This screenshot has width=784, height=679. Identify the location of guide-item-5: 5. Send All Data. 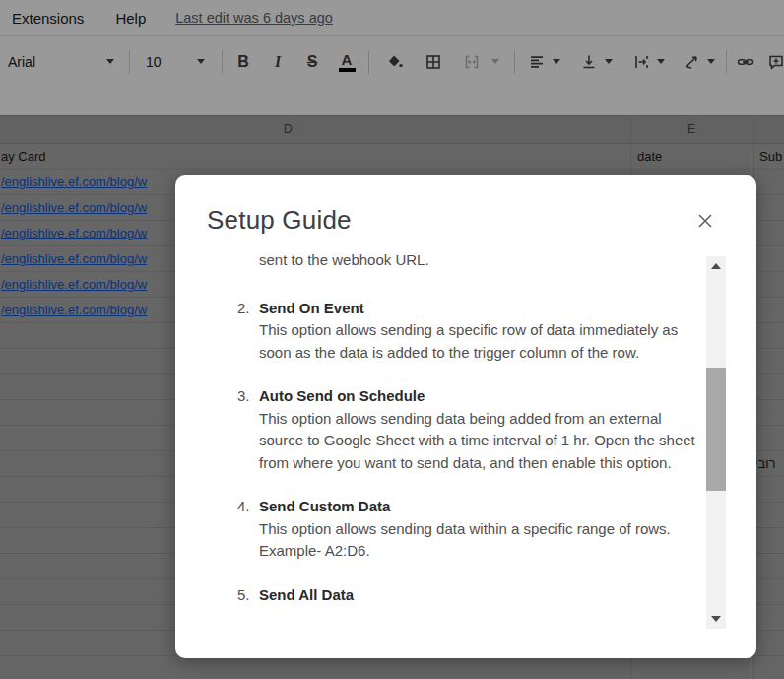
(470, 595).